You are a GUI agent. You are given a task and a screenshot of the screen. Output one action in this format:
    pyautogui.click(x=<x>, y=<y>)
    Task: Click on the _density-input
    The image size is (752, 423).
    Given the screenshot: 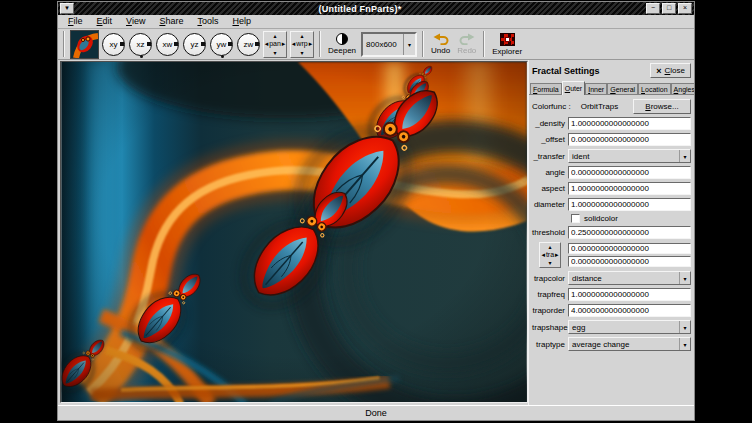 What is the action you would take?
    pyautogui.click(x=630, y=124)
    